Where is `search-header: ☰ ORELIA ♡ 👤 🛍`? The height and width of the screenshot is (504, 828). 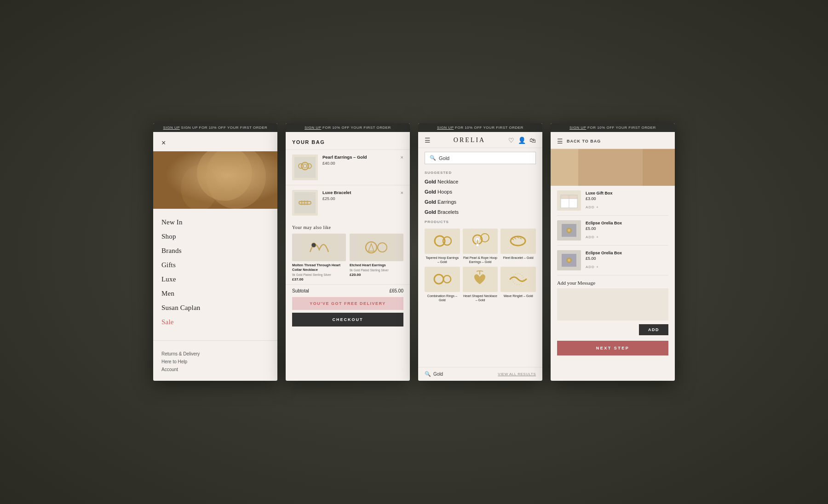
search-header: ☰ ORELIA ♡ 👤 🛍 is located at coordinates (480, 140).